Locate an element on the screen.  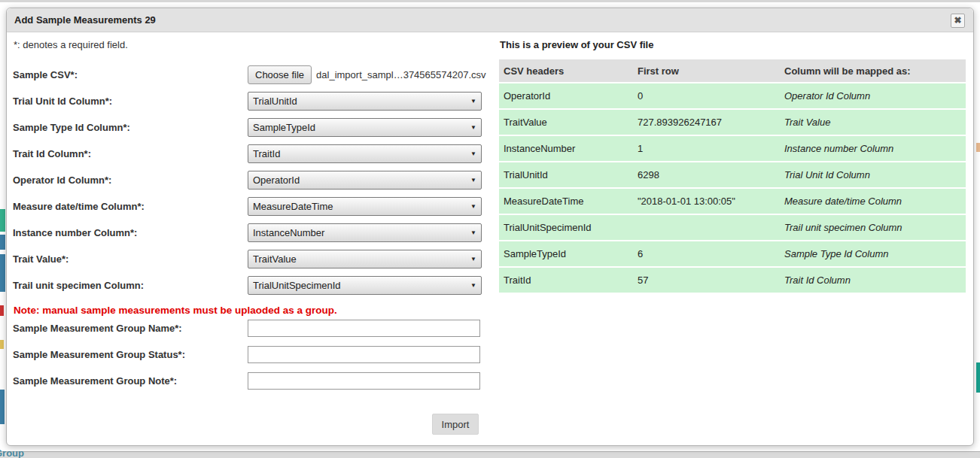
first-row-cell is located at coordinates (706, 227).